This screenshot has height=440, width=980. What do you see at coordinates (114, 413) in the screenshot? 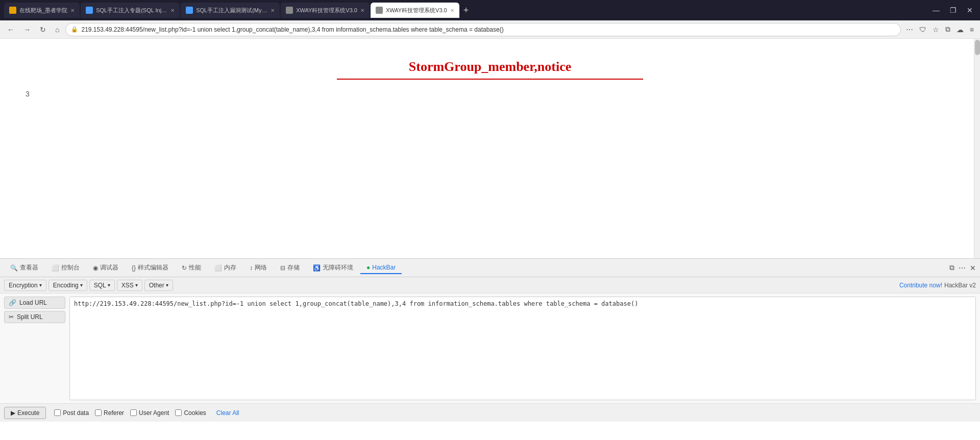
I see `checkbox-label-referer: Referer` at bounding box center [114, 413].